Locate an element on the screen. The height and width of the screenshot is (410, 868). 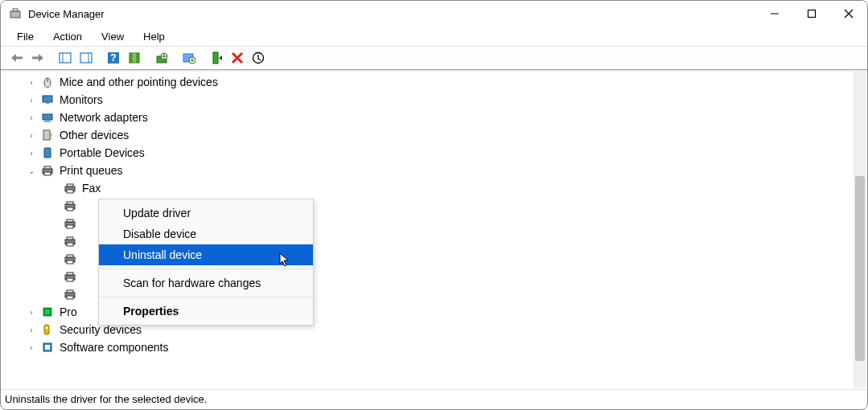
tree-row: Fax is located at coordinates (434, 188).